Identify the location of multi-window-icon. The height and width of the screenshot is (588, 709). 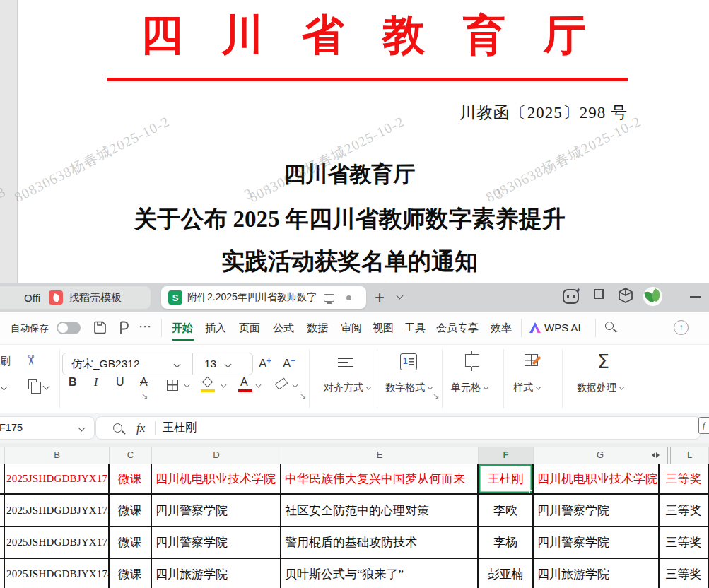
(599, 294).